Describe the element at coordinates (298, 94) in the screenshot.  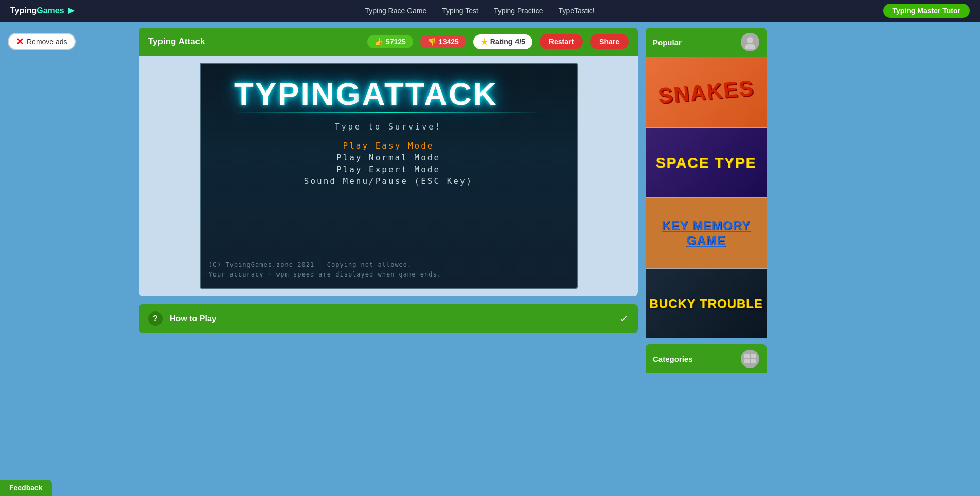
I see `logo-typing-part: TYPING` at that location.